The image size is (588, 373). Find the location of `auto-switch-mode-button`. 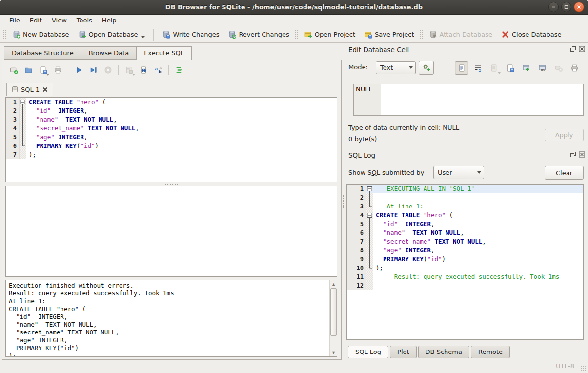

auto-switch-mode-button is located at coordinates (426, 67).